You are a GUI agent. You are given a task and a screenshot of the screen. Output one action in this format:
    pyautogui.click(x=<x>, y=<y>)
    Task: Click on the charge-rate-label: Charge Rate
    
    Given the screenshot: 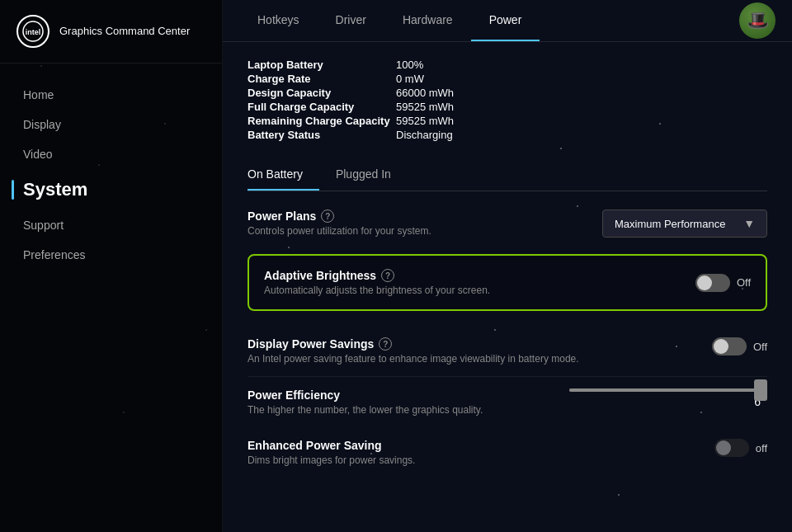 What is the action you would take?
    pyautogui.click(x=322, y=79)
    